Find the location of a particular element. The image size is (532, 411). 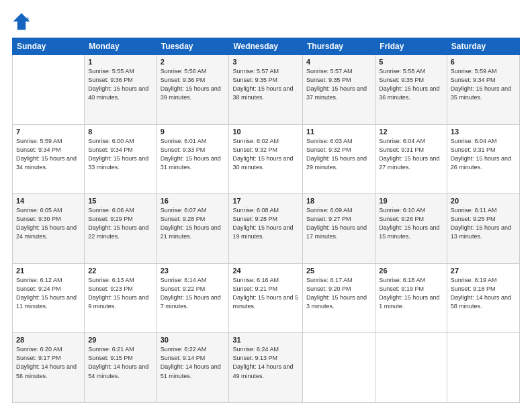

day-number: 18 is located at coordinates (339, 201).